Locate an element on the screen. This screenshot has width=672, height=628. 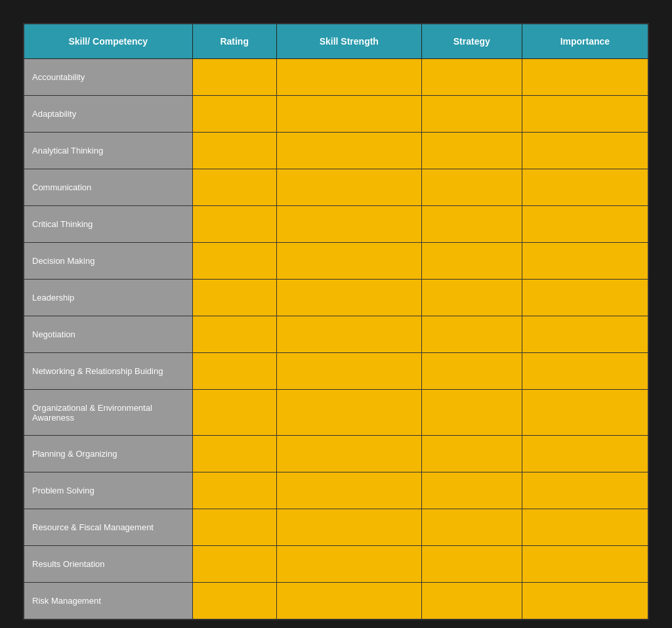
header-strategy: Strategy is located at coordinates (471, 41).